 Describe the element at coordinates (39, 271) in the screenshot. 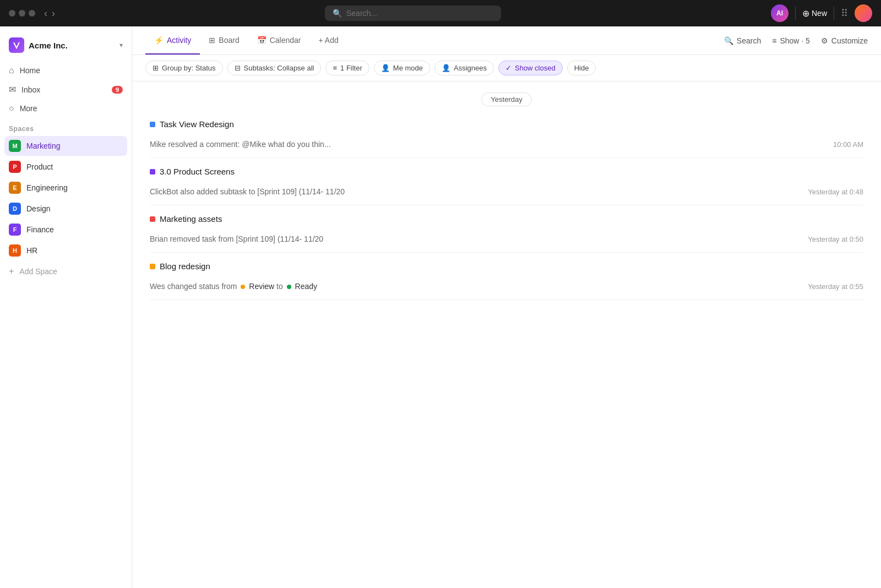

I see `add-space-label: Add Space` at that location.